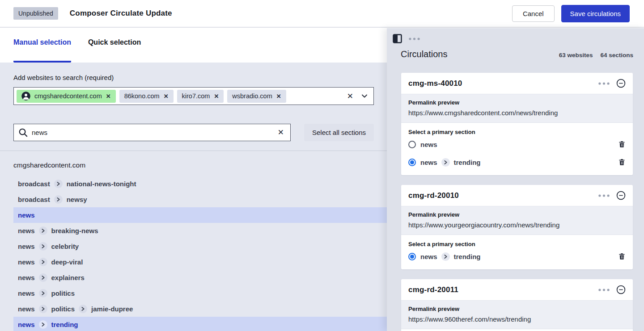 This screenshot has height=331, width=644. Describe the element at coordinates (153, 132) in the screenshot. I see `section-search-input` at that location.